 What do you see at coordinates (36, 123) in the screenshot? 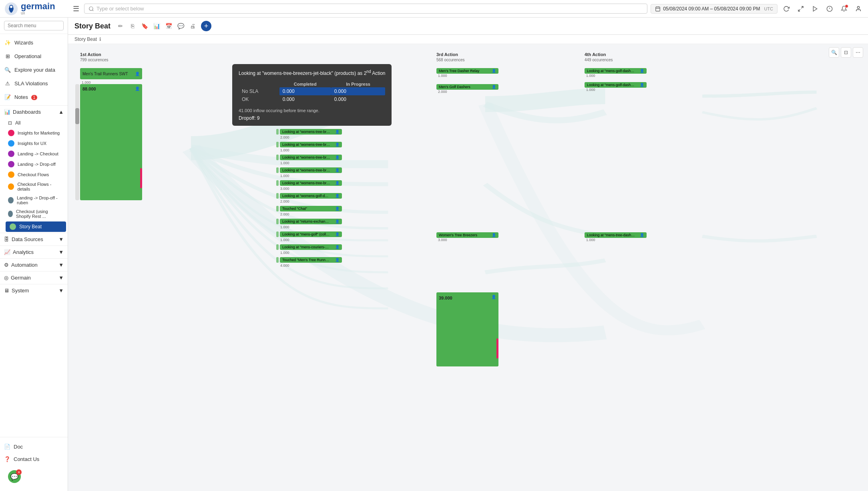
I see `sidebar-item-all: ⊡ All` at bounding box center [36, 123].